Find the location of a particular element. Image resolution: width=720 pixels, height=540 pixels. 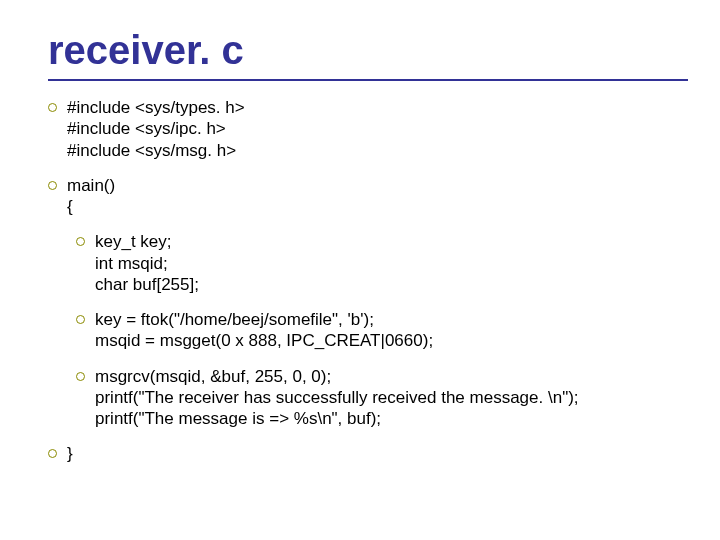

code-main-open: main() { is located at coordinates (91, 196).